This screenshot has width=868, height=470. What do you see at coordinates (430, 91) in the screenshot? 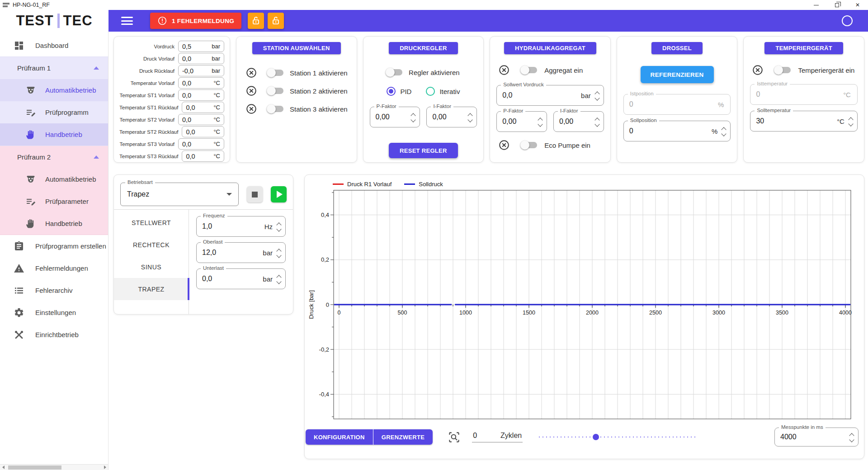
I see `radio-iterativ` at bounding box center [430, 91].